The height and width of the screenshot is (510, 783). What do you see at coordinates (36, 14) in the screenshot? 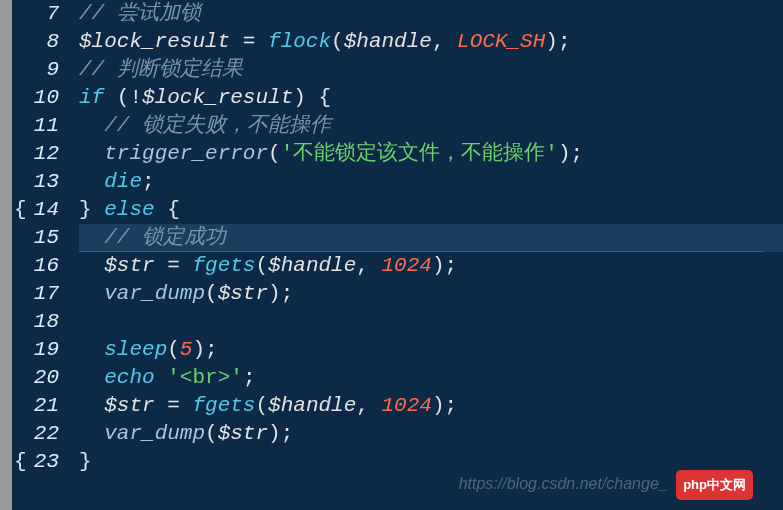
I see `line-number: 7` at bounding box center [36, 14].